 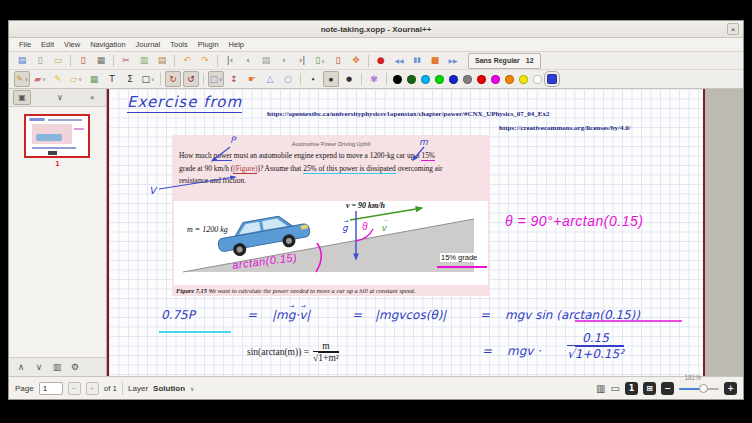 What do you see at coordinates (248, 61) in the screenshot?
I see `previous-page-button: ‹` at bounding box center [248, 61].